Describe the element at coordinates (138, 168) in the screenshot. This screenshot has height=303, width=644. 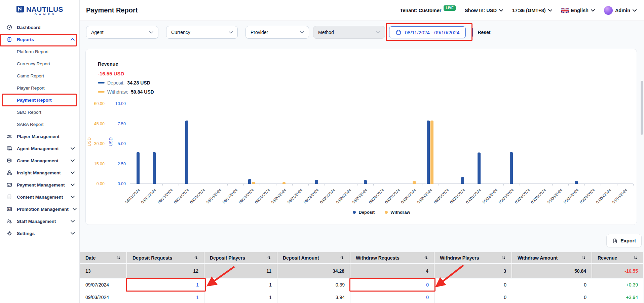
I see `deposit-bar-08-11-2024` at that location.